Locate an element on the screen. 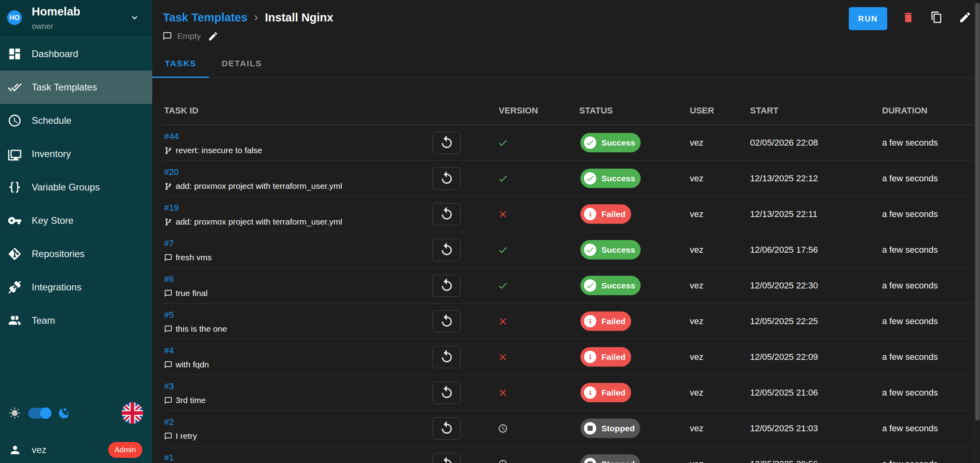 The image size is (980, 463). sidebar-item-inventory: Inventory is located at coordinates (76, 154).